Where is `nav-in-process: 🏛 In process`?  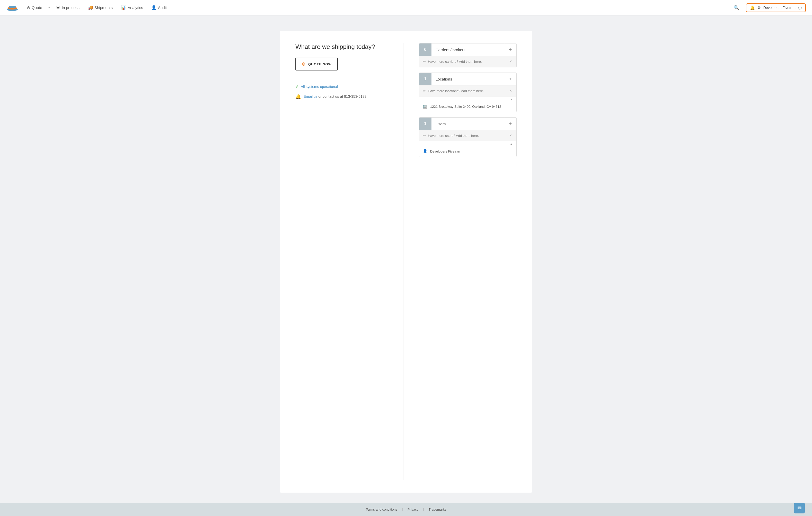 nav-in-process: 🏛 In process is located at coordinates (68, 7).